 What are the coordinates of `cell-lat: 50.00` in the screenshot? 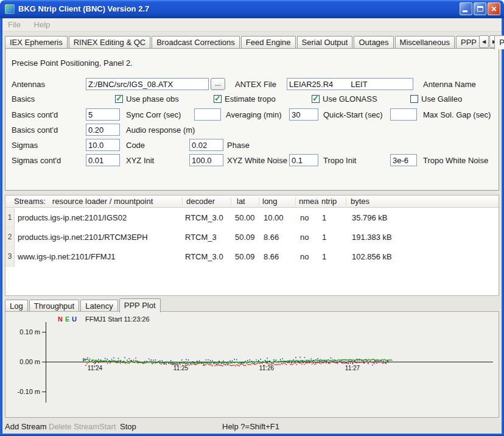 It's located at (245, 218).